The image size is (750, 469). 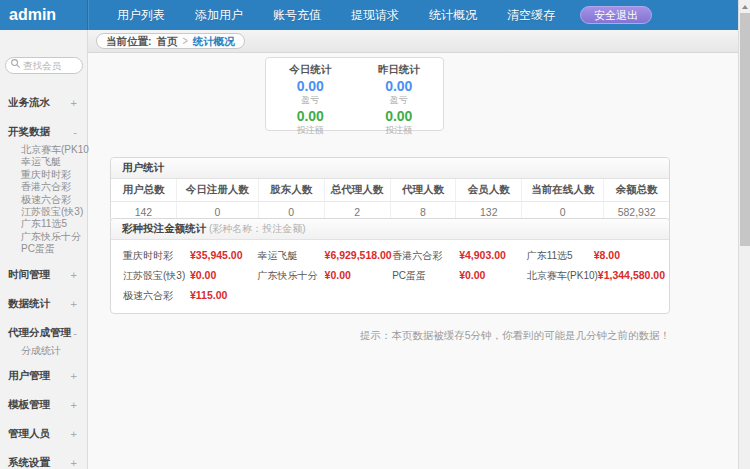 I want to click on bet-name: 广东快乐十分, so click(x=292, y=276).